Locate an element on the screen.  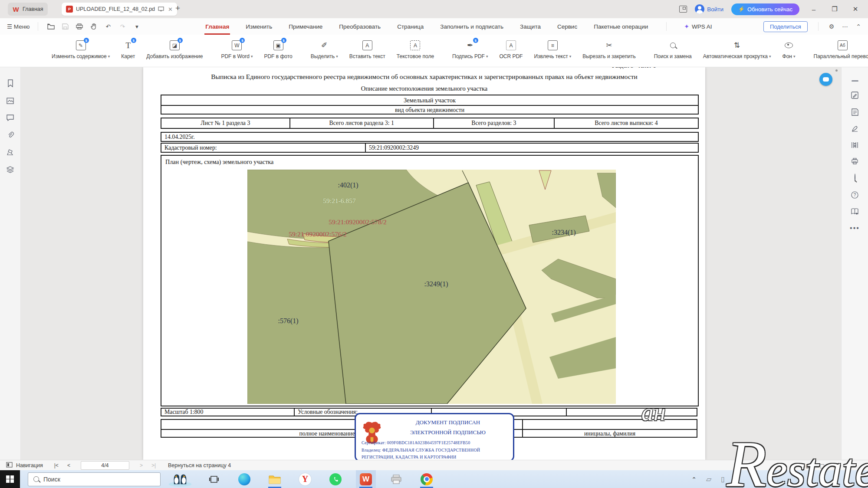
background-button: Фон▾ is located at coordinates (789, 47).